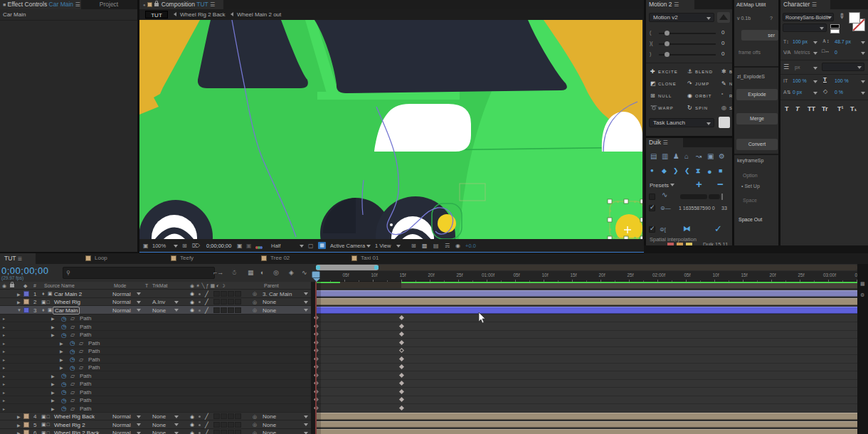  What do you see at coordinates (369, 246) in the screenshot?
I see `camera-caret-icon` at bounding box center [369, 246].